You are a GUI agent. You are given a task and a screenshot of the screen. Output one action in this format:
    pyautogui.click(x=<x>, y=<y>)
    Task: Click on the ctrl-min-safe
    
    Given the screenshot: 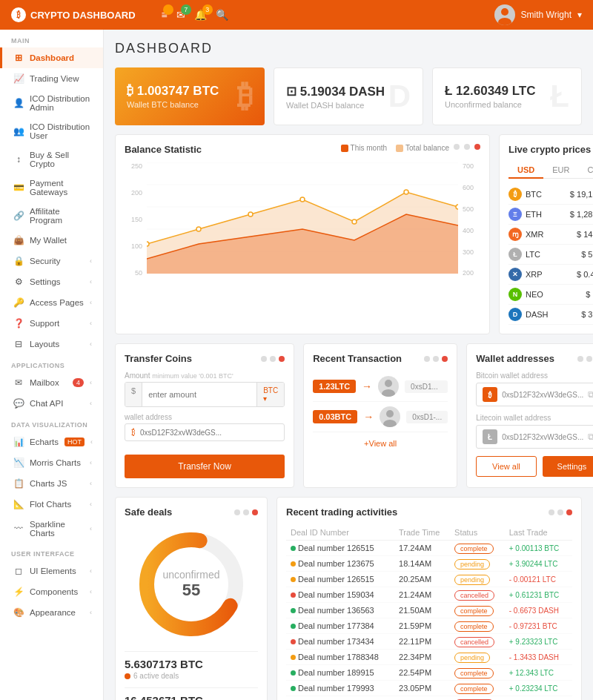 What is the action you would take?
    pyautogui.click(x=237, y=512)
    